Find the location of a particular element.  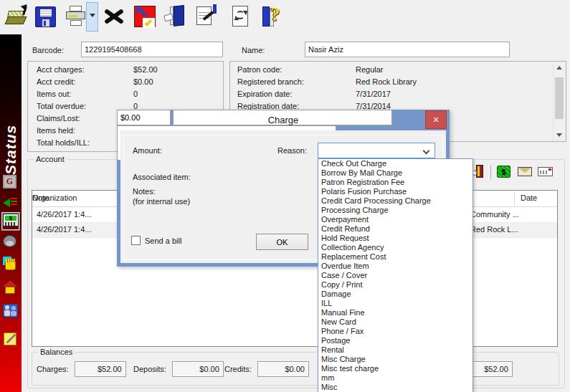

summary-label: Total holds/ILL: is located at coordinates (63, 143).